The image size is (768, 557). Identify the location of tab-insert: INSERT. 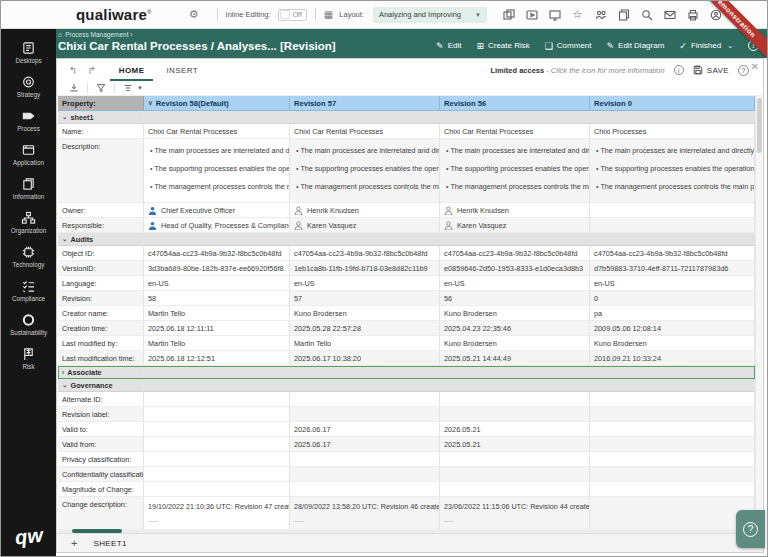
(182, 70).